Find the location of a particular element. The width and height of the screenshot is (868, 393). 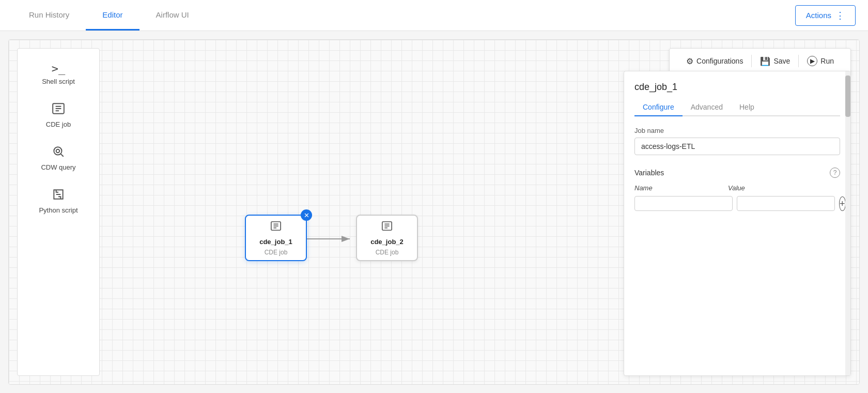

scrollbar-thumb is located at coordinates (848, 96).